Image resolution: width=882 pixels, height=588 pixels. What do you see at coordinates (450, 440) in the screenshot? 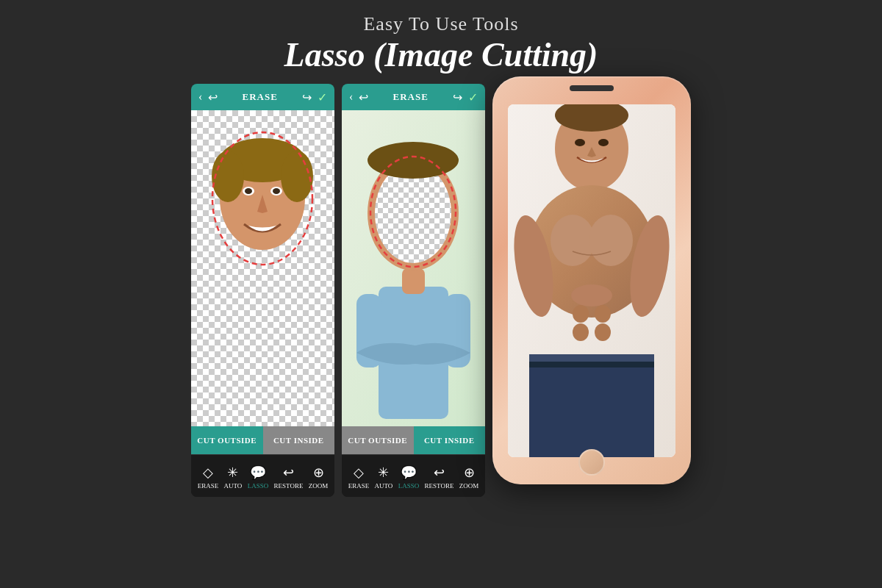
I see `panel2-cut-inside-btn: CUT INSIDE` at bounding box center [450, 440].